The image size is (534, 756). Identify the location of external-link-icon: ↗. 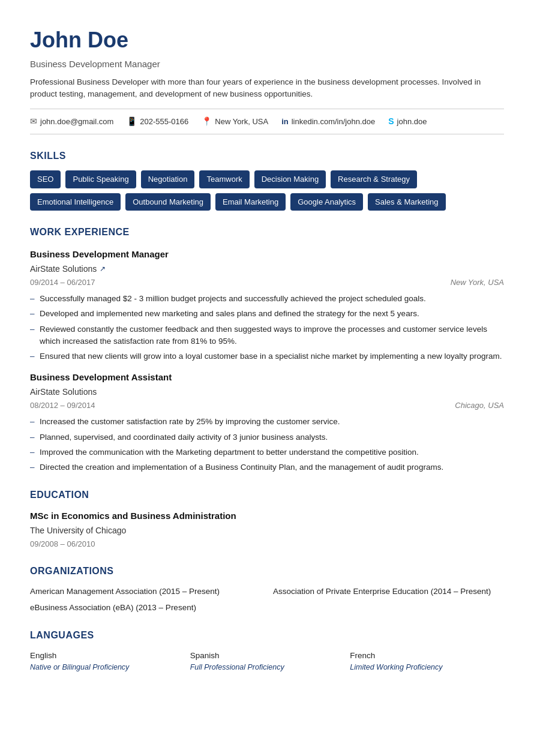
(103, 269).